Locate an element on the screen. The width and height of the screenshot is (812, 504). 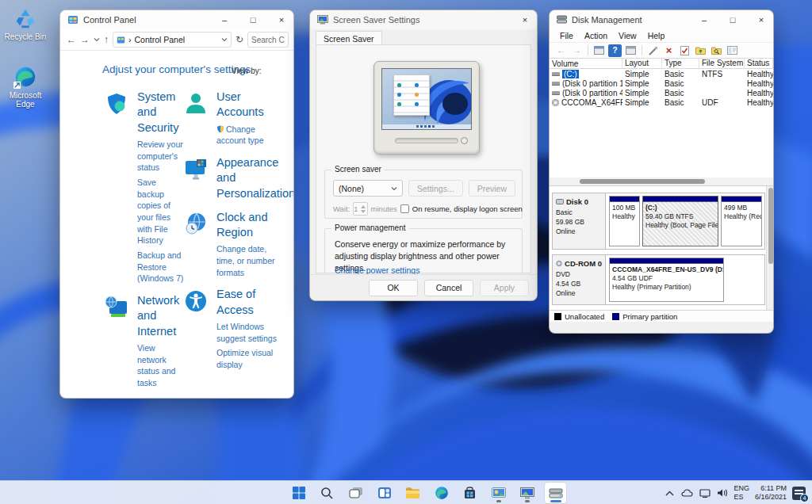
toolbar-properties-icon is located at coordinates (733, 51).